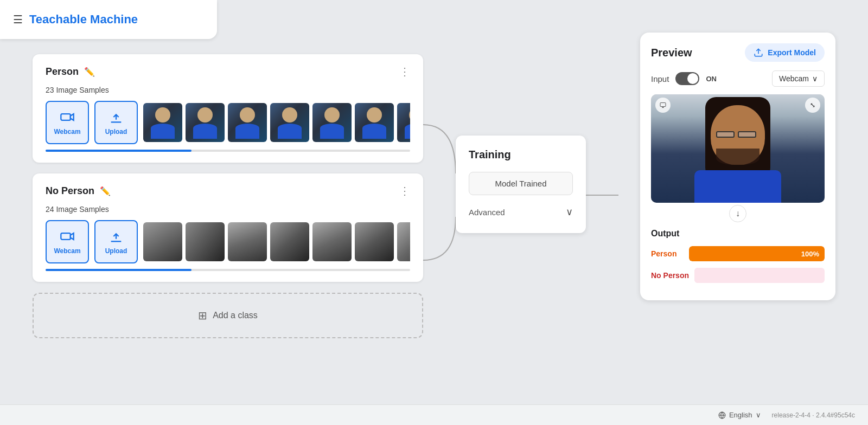 This screenshot has height=425, width=868. Describe the element at coordinates (738, 149) in the screenshot. I see `webcam-feed: ⤡` at that location.